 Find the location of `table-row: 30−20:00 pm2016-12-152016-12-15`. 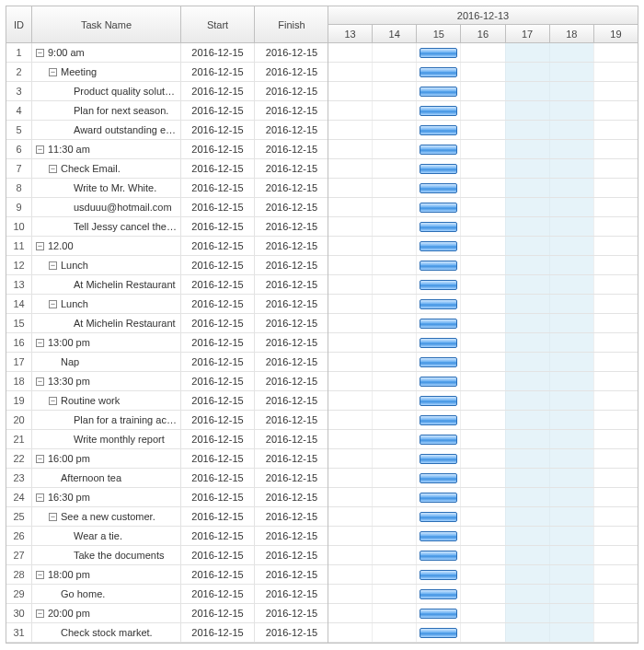

table-row: 30−20:00 pm2016-12-152016-12-15 is located at coordinates (167, 613).